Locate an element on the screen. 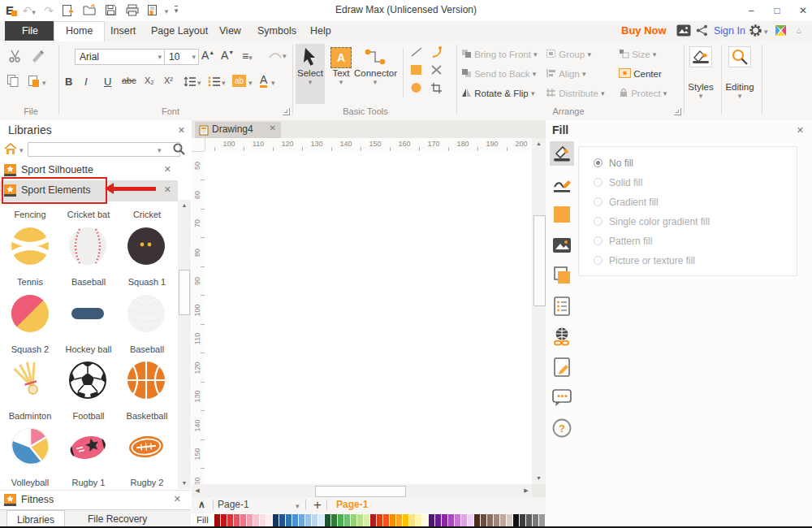  group-button: Group ▾ is located at coordinates (568, 54).